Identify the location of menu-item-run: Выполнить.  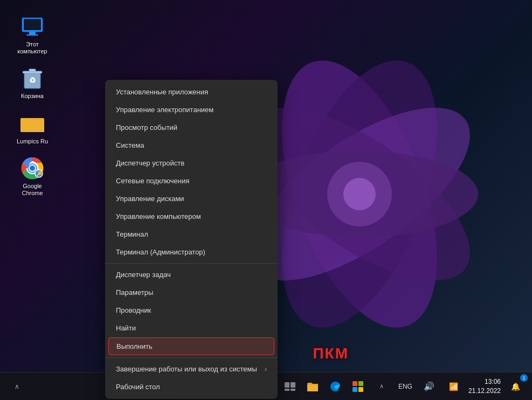
(191, 346).